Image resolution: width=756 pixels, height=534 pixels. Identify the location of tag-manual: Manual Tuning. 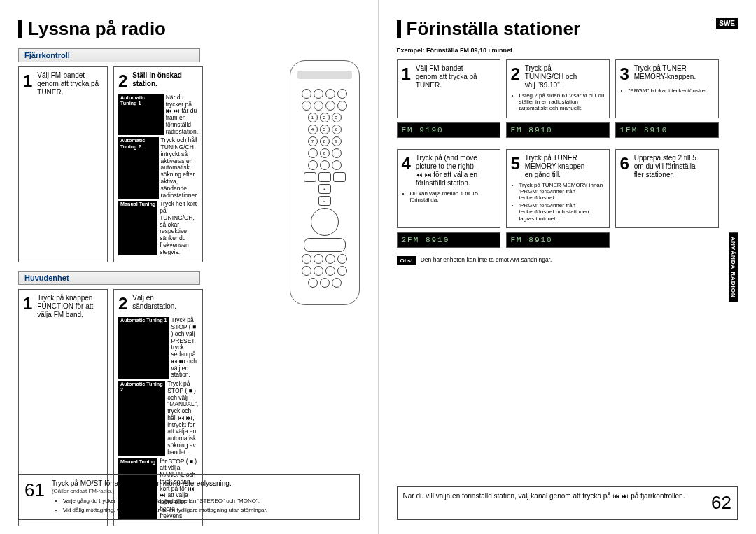
(138, 228).